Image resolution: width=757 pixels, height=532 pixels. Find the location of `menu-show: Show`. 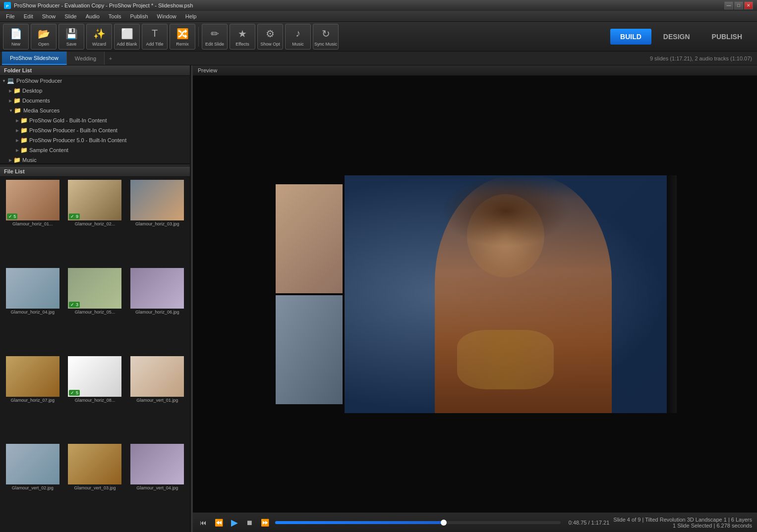

menu-show: Show is located at coordinates (49, 16).